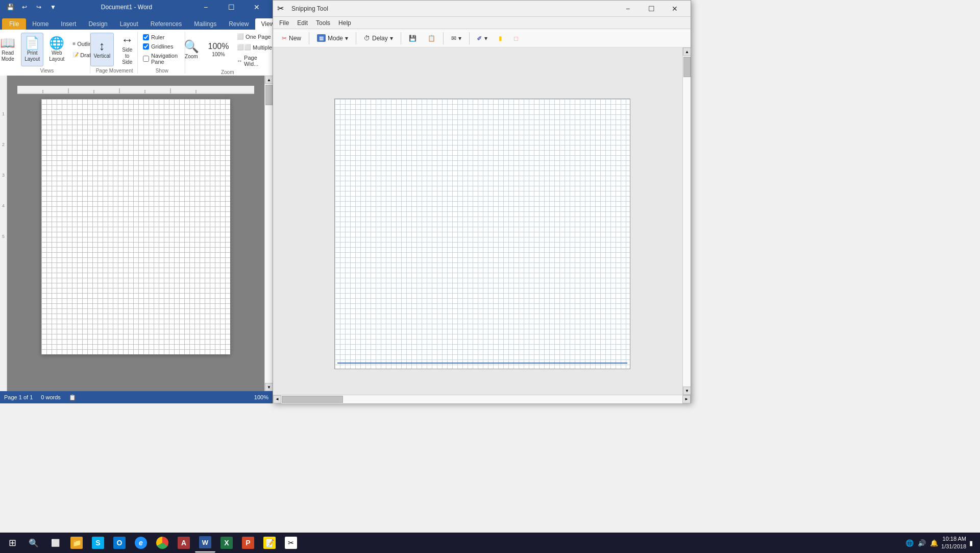 This screenshot has width=980, height=553. I want to click on taskbar-time-date: 10:18 AM 1/31/2018, so click(953, 543).